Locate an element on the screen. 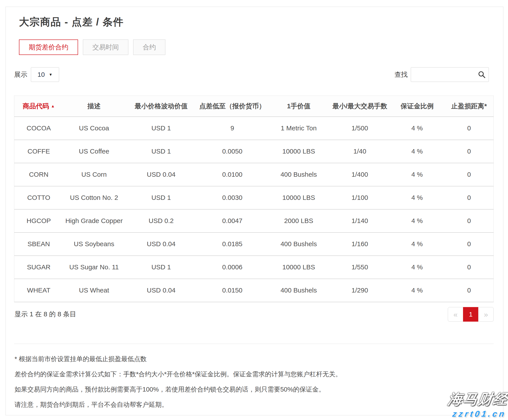 The width and height of the screenshot is (508, 420). cell-spread: 0.0150 is located at coordinates (232, 290).